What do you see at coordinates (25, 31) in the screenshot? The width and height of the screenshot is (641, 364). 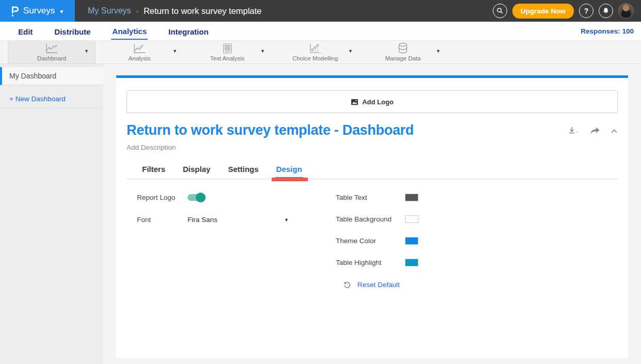 I see `nav-edit: Edit` at bounding box center [25, 31].